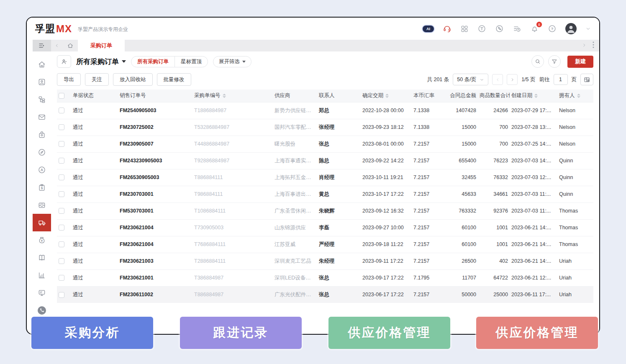 This screenshot has height=364, width=626. I want to click on owner-filter-button, so click(64, 62).